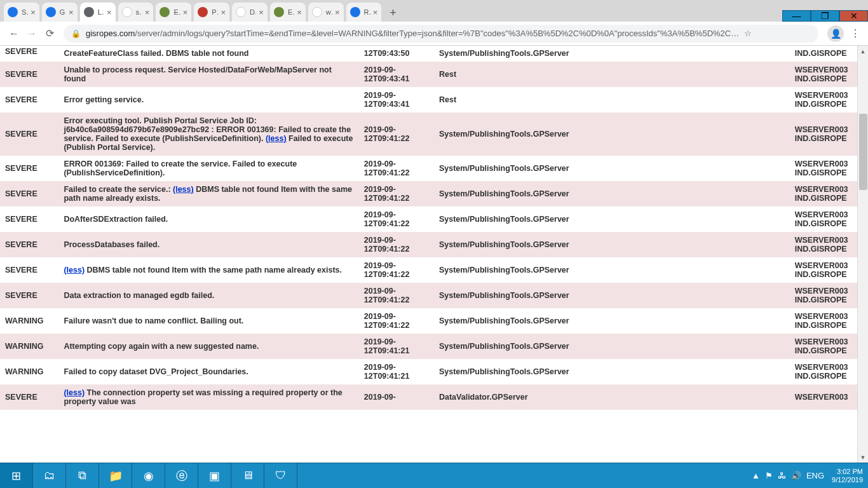  I want to click on log-message: Failed to copy dataset DVG_Project_Bound…, so click(208, 372).